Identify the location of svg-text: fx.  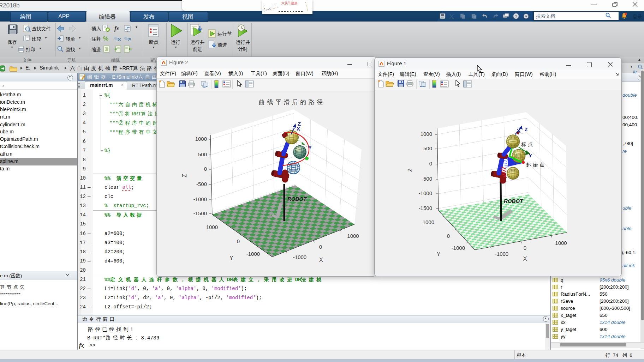
(117, 29).